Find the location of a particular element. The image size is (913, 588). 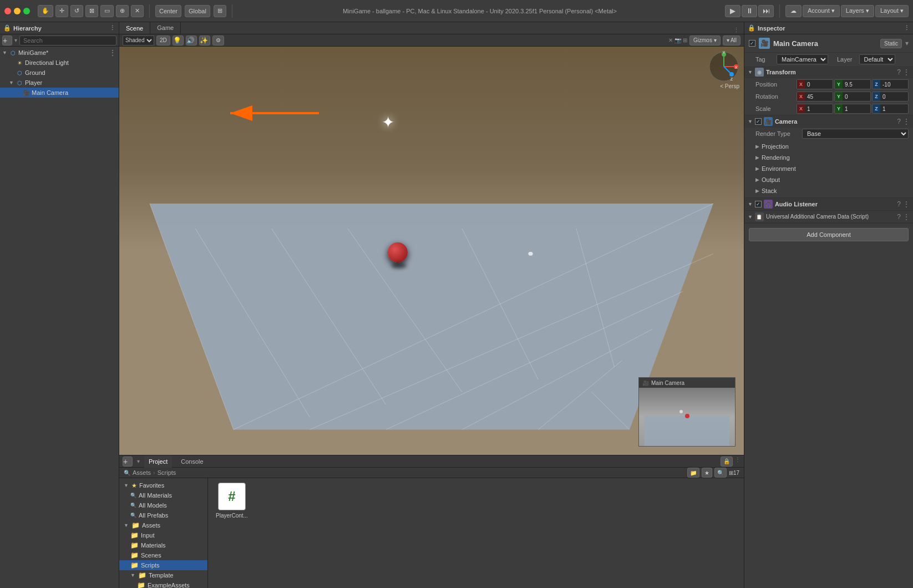

audio-active-checkbox: ✓ is located at coordinates (758, 204).